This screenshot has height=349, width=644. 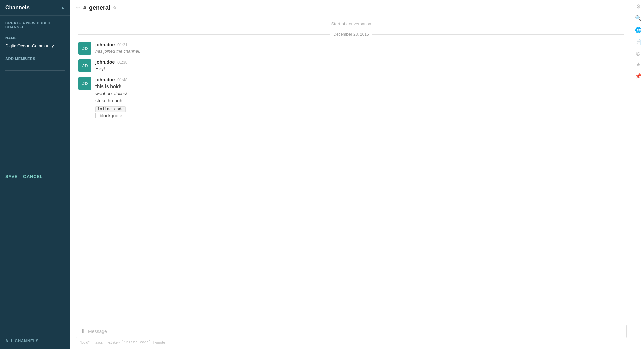 I want to click on inline-code: inline_code, so click(x=111, y=109).